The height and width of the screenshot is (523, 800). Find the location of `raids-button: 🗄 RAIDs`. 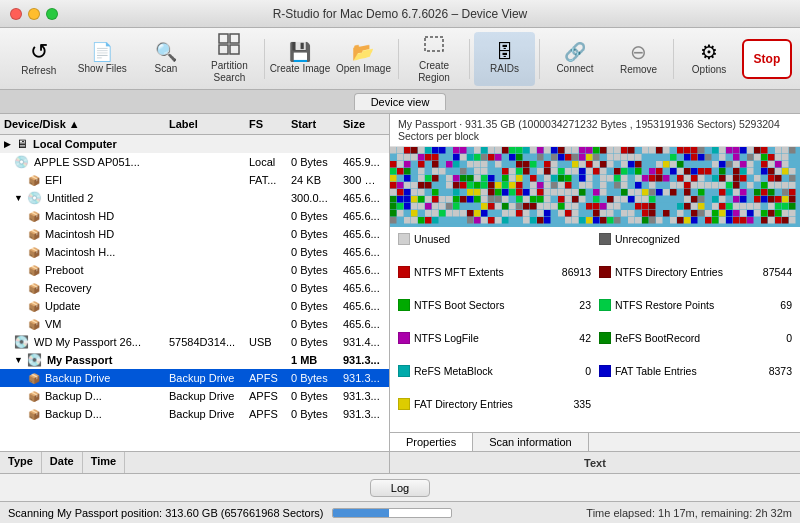

raids-button: 🗄 RAIDs is located at coordinates (505, 59).